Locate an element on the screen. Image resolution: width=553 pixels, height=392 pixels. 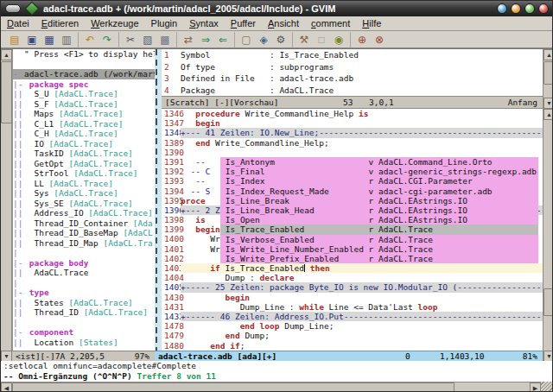
taglist-row: || States [AdaCL.Trace] is located at coordinates (85, 303).